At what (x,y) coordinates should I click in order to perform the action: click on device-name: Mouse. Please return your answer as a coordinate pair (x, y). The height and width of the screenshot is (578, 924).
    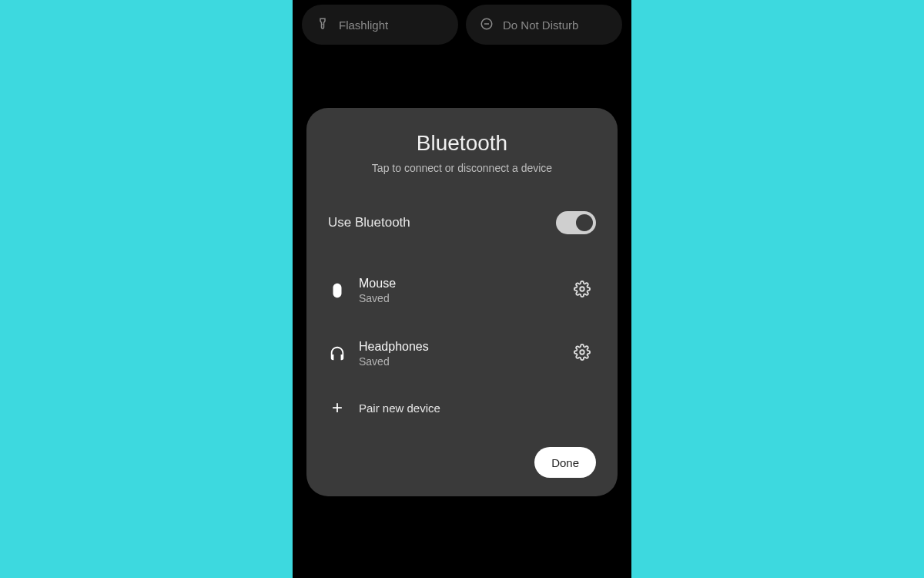
    Looking at the image, I should click on (457, 284).